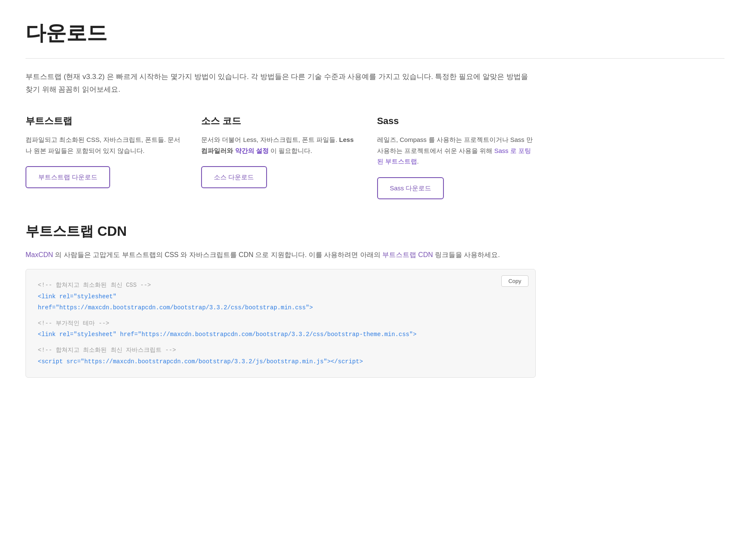  Describe the element at coordinates (281, 323) in the screenshot. I see `cdn-code-block: Copy <!-- 합쳐지고 최소화된 최신 CSS --> <link rel…` at that location.